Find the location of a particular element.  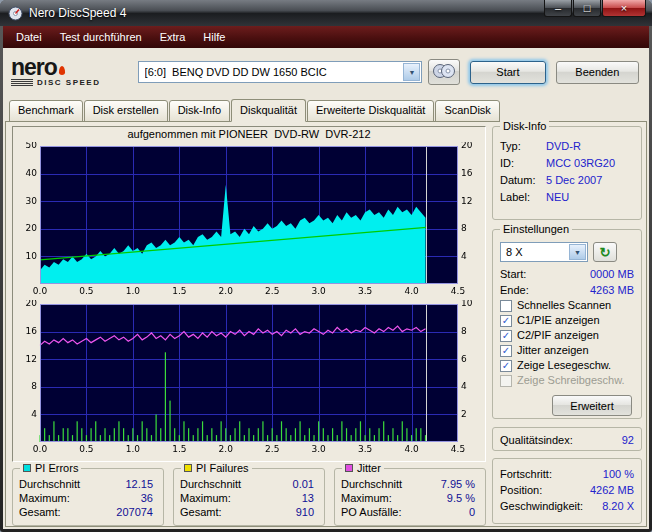

jitter-stats-box: Jitter Durchschnitt7.95 % Maximum:9.5 % … is located at coordinates (410, 497).